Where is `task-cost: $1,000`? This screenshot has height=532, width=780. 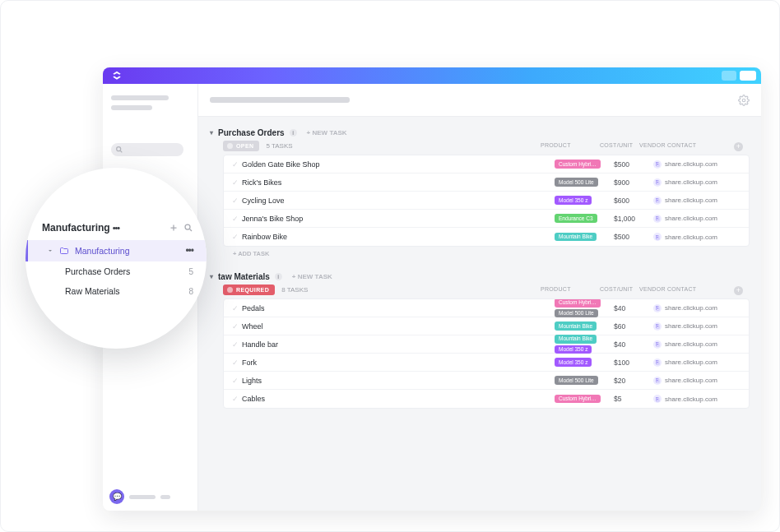
task-cost: $1,000 is located at coordinates (634, 219).